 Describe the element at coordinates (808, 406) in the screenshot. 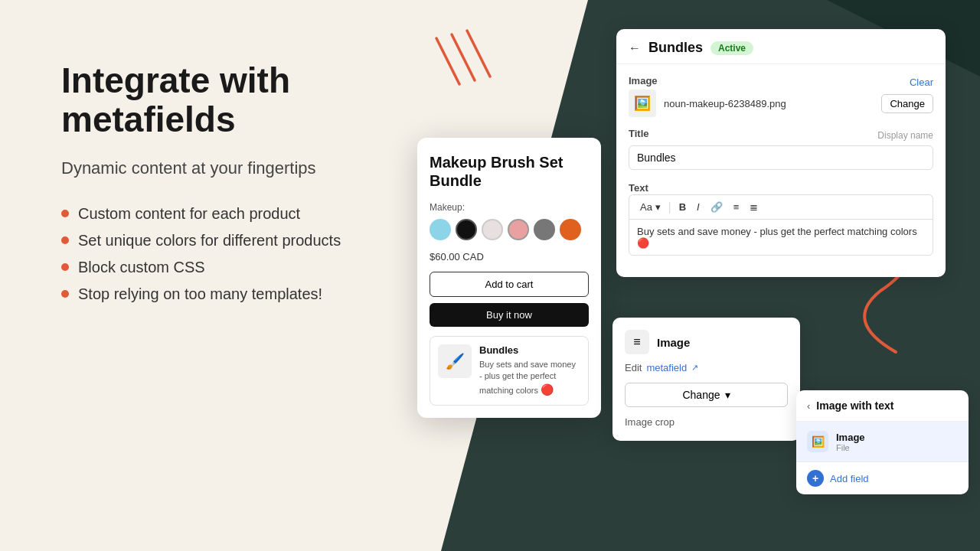

I see `right-back-arrow-icon: ‹` at that location.